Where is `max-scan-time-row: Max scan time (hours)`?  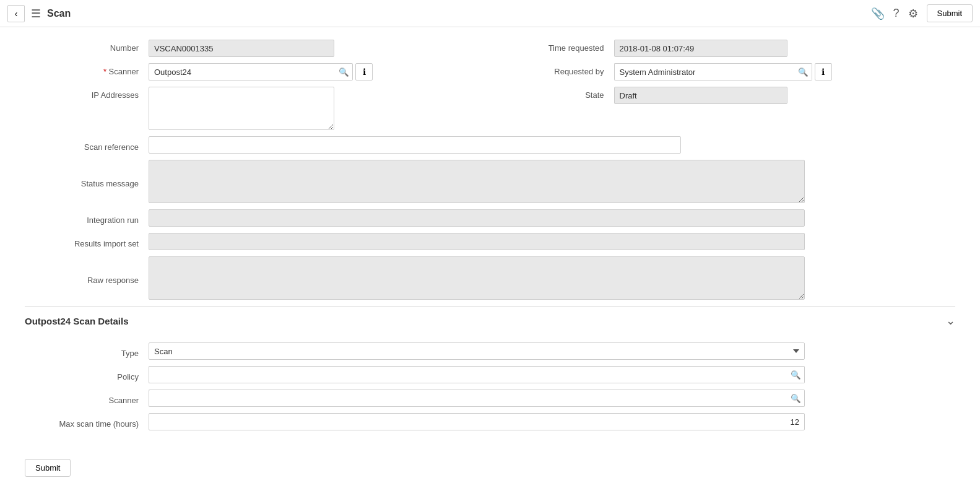
max-scan-time-row: Max scan time (hours) is located at coordinates (490, 422).